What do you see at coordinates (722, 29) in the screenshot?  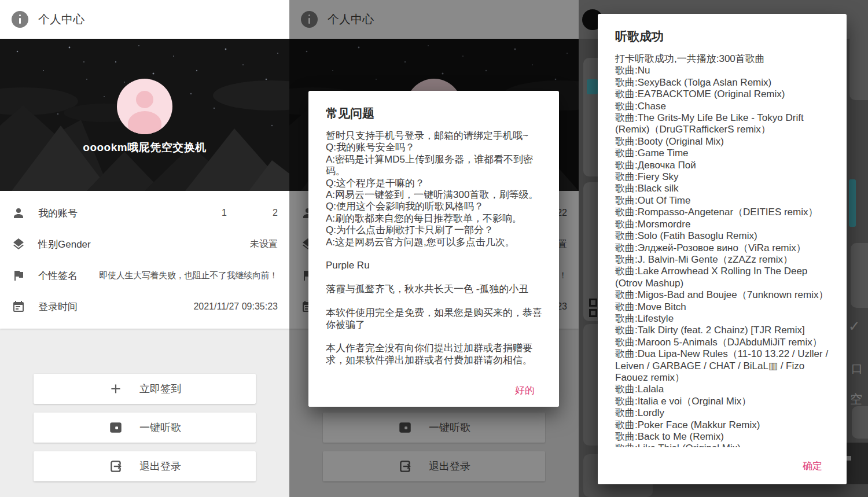 I see `songs-dialog-title: 听歌成功` at bounding box center [722, 29].